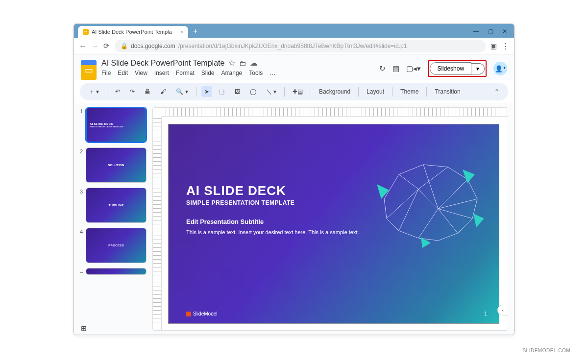 The width and height of the screenshot is (588, 364). What do you see at coordinates (232, 73) in the screenshot?
I see `menu-arrange: Arrange` at bounding box center [232, 73].